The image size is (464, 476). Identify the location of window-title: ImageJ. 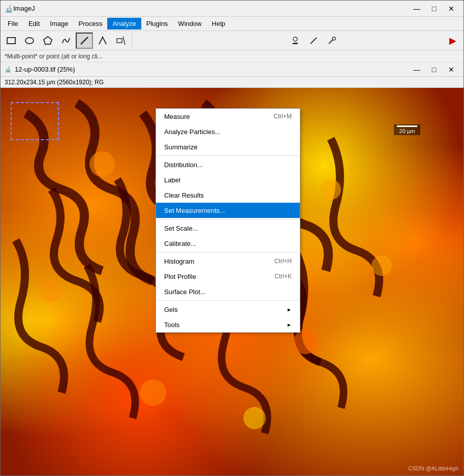
(211, 8).